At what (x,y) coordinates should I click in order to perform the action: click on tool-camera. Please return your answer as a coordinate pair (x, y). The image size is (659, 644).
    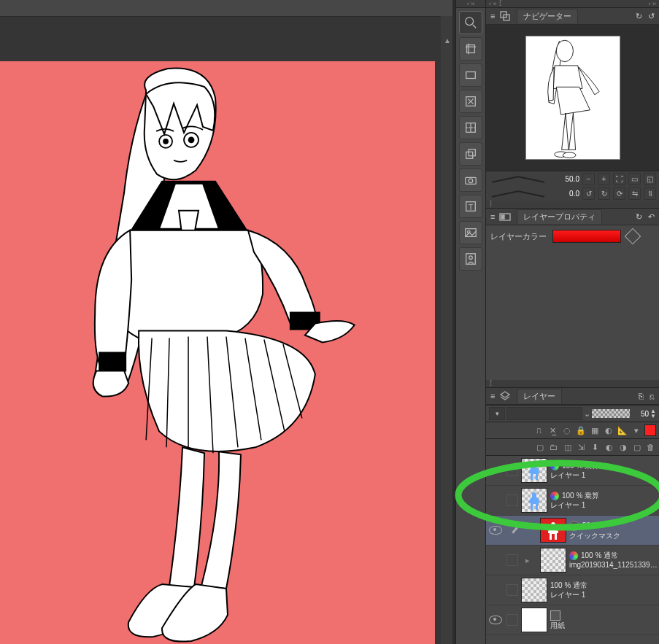
    Looking at the image, I should click on (471, 180).